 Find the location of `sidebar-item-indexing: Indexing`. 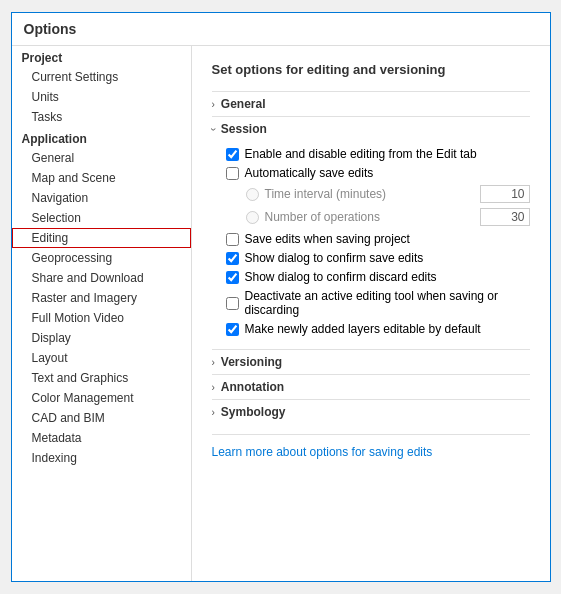

sidebar-item-indexing: Indexing is located at coordinates (102, 458).